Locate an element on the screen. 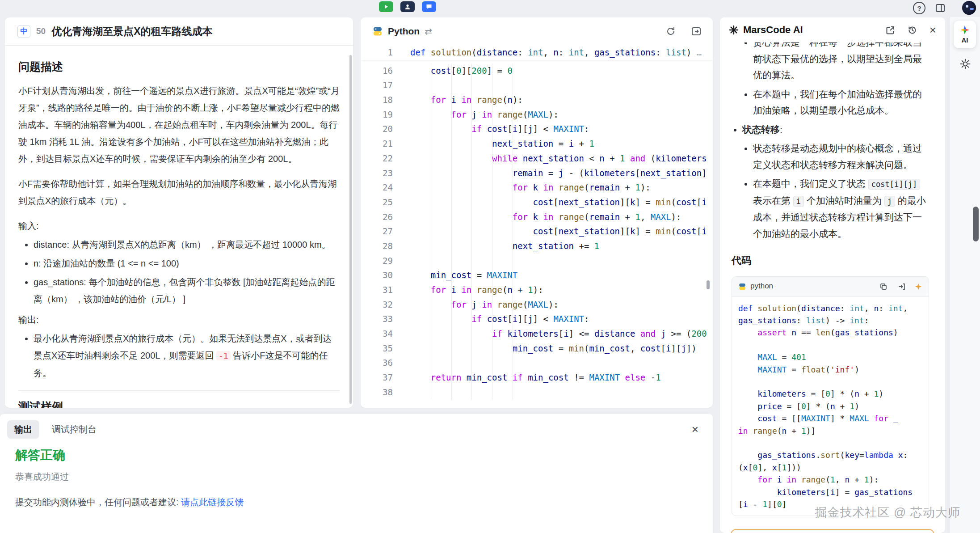 Image resolution: width=980 pixels, height=533 pixels. line-number: 26 is located at coordinates (378, 217).